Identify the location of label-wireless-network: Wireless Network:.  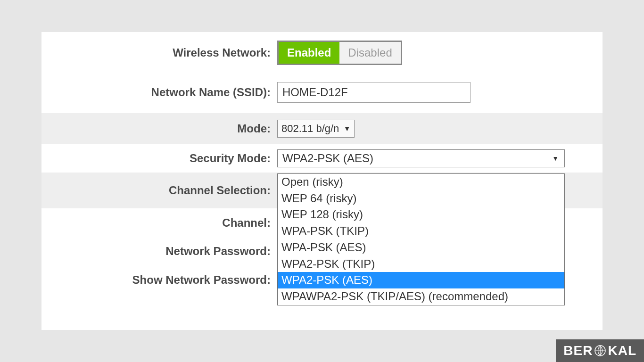
(159, 53).